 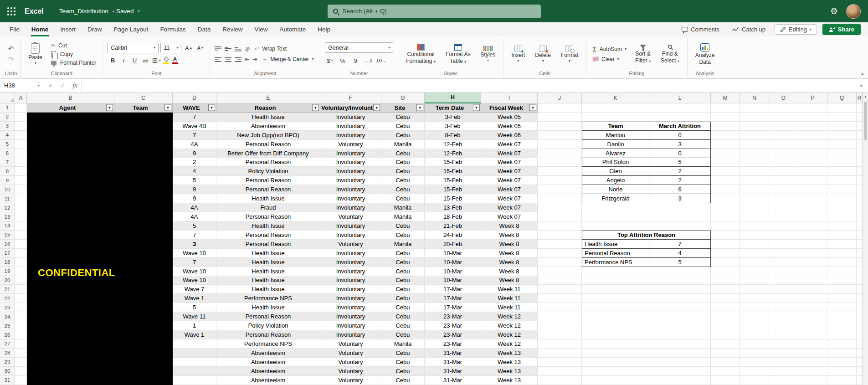 What do you see at coordinates (813, 353) in the screenshot?
I see `cell-P28` at bounding box center [813, 353].